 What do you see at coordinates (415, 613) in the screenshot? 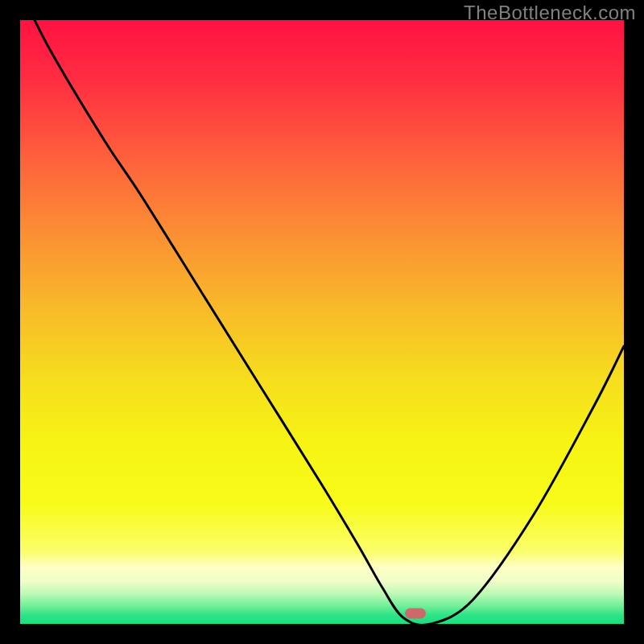
I see `optimum-marker` at bounding box center [415, 613].